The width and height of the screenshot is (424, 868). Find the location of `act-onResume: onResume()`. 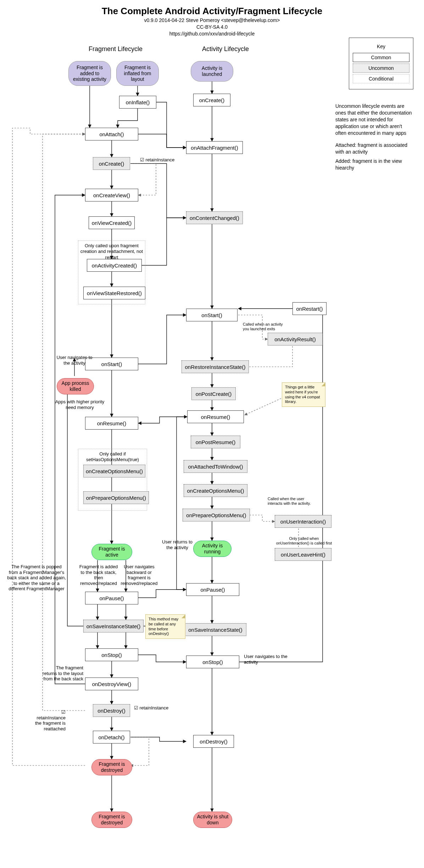

act-onResume: onResume() is located at coordinates (216, 417).